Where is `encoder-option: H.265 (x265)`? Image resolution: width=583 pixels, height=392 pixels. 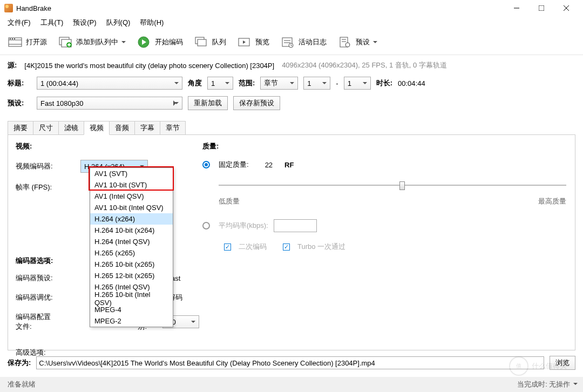
encoder-option: H.265 (x265) is located at coordinates (132, 253).